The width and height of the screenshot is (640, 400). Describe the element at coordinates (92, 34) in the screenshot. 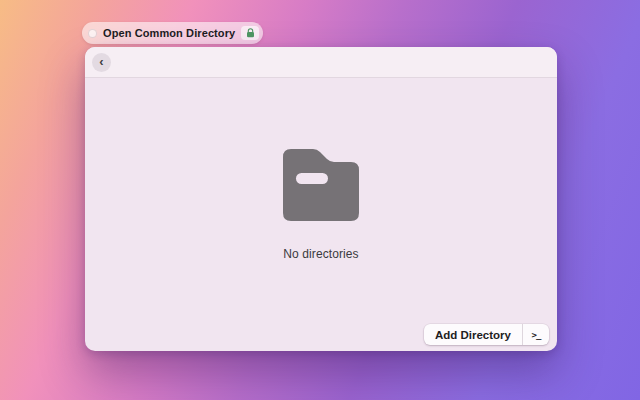

I see `status-dot-icon` at that location.